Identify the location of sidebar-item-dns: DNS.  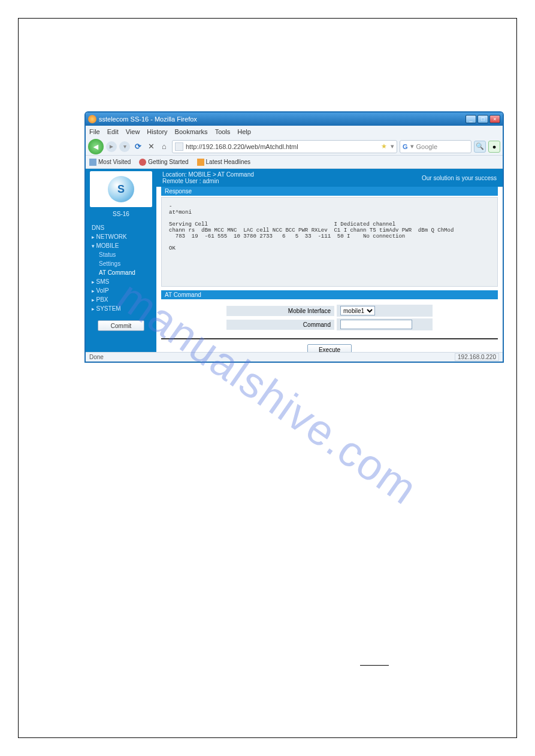
(121, 227).